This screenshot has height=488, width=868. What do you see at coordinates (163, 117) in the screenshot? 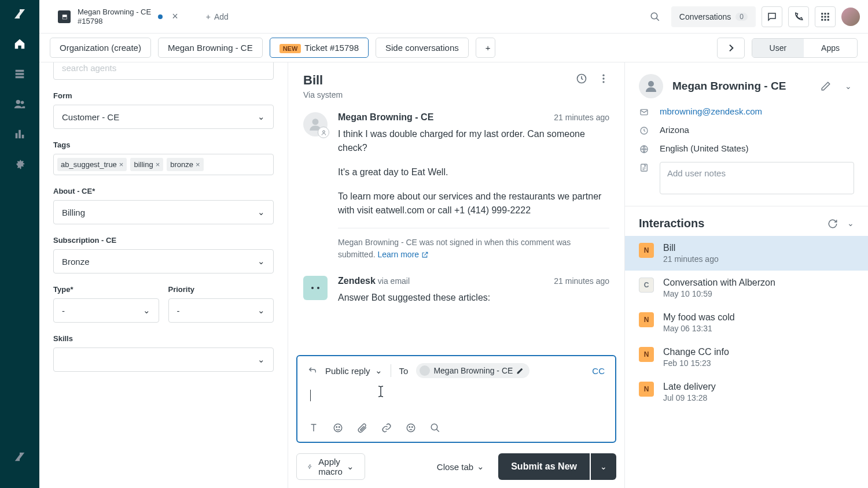
I see `form-select: Customer - CE⌄` at bounding box center [163, 117].